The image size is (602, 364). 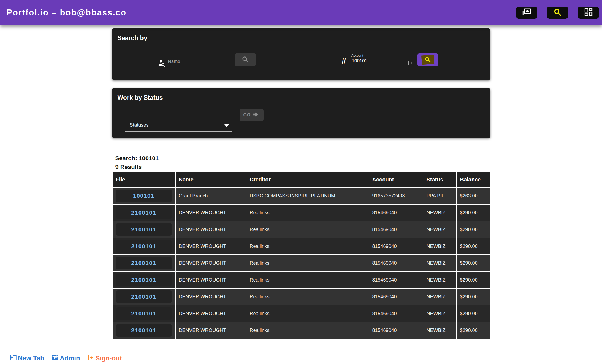 I want to click on admin-window-icon, so click(x=55, y=358).